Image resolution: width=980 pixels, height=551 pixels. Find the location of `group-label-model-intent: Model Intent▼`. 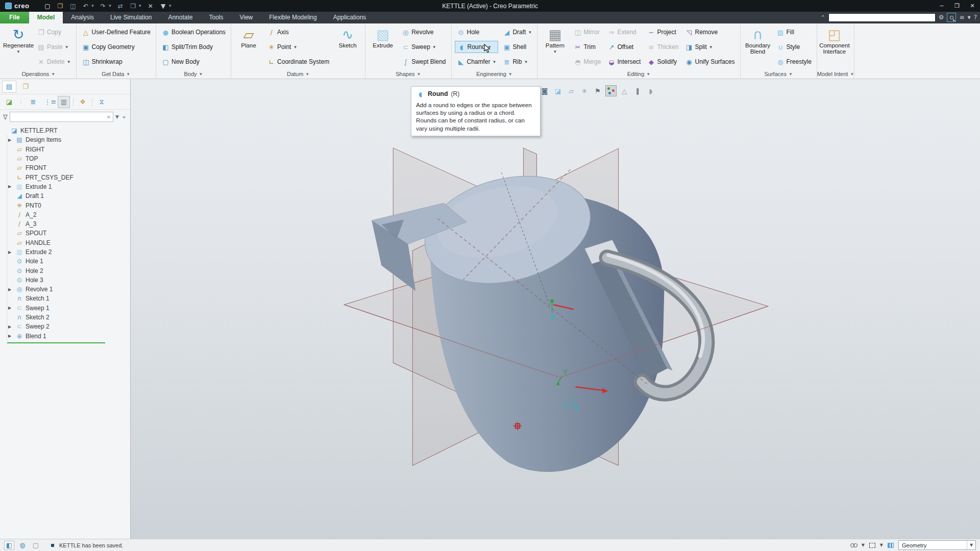

group-label-model-intent: Model Intent▼ is located at coordinates (836, 74).